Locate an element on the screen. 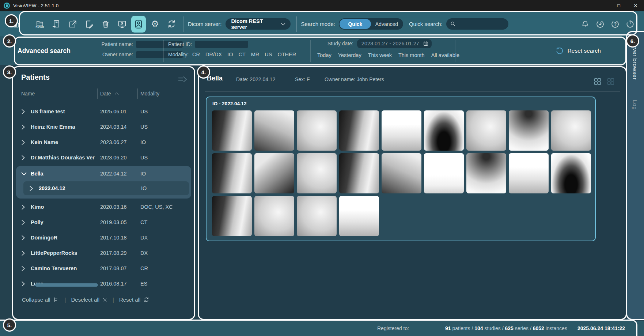  thumbnail-size-large-button is located at coordinates (598, 82).